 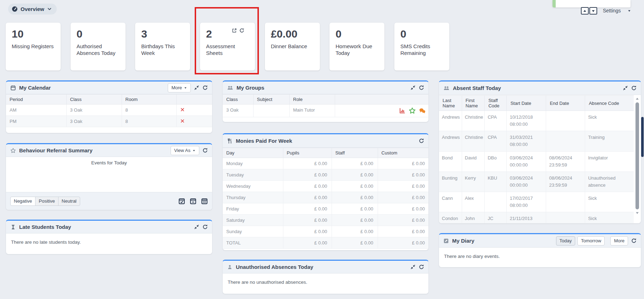 I want to click on custom-cell: £ 0.00, so click(x=403, y=220).